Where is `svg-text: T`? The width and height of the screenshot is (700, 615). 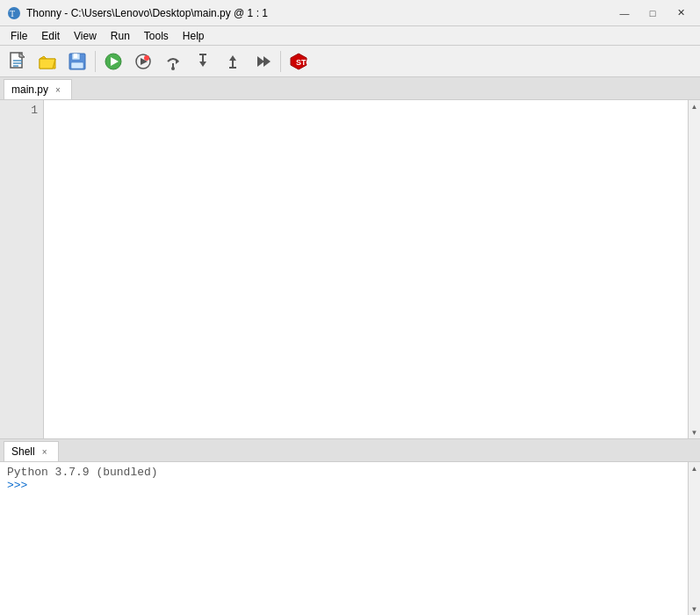 svg-text: T is located at coordinates (12, 14).